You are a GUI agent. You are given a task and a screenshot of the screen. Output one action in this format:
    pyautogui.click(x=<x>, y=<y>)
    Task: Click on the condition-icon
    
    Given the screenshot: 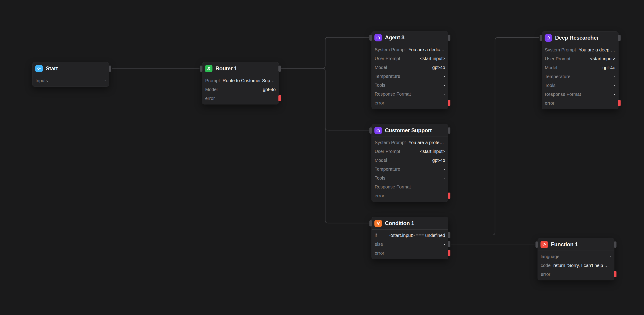 What is the action you would take?
    pyautogui.click(x=378, y=223)
    